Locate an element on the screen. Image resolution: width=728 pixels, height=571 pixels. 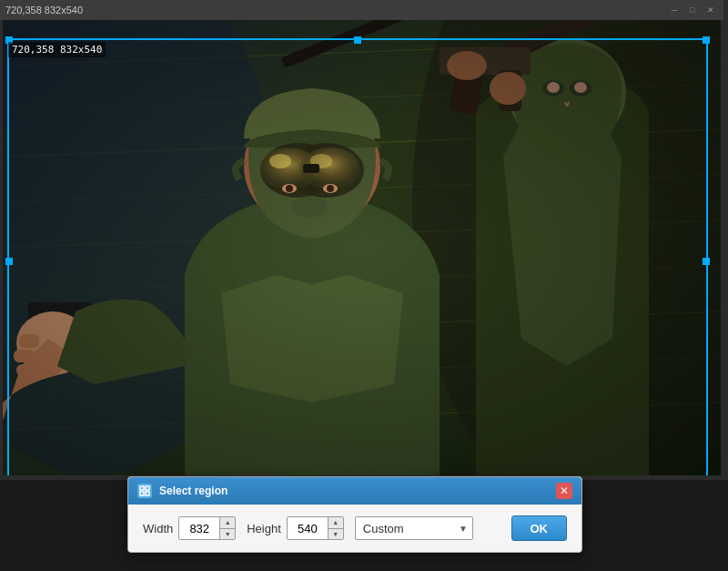
title-bar: 720,358 832x540 ─ □ ✕ is located at coordinates (362, 10).